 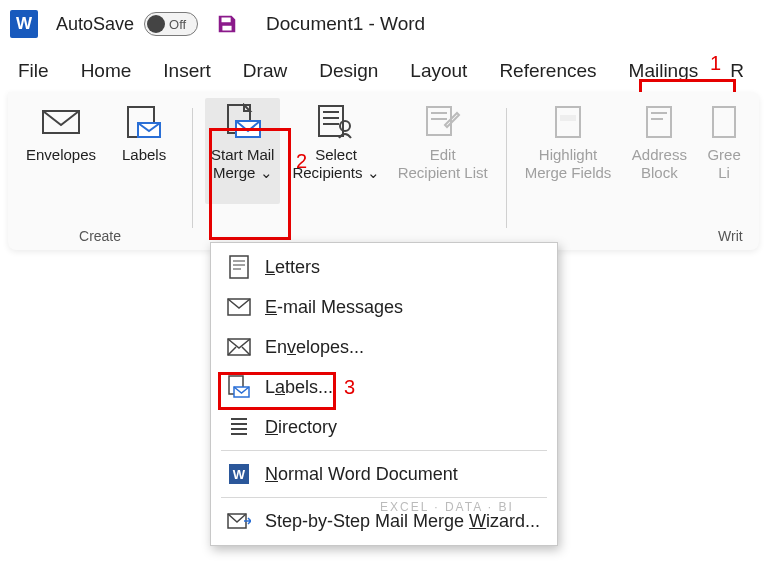 What do you see at coordinates (240, 474) in the screenshot?
I see `svg-text: W` at bounding box center [240, 474].